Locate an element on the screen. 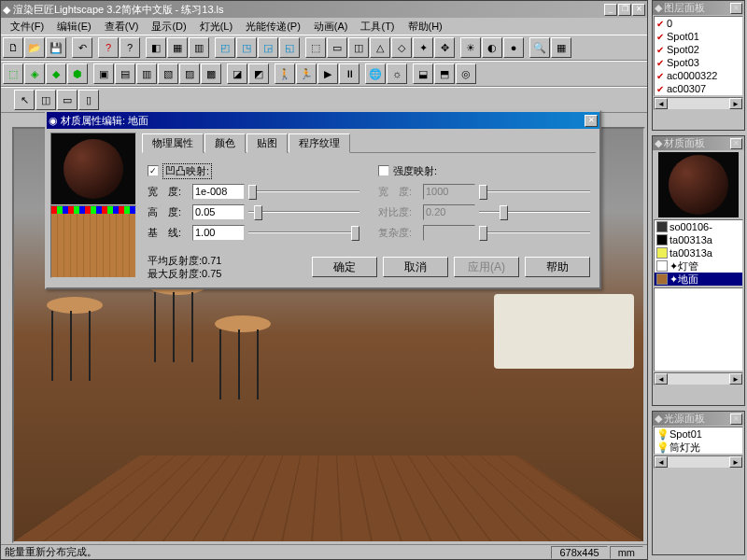  render1-icon: ▣ is located at coordinates (104, 74).